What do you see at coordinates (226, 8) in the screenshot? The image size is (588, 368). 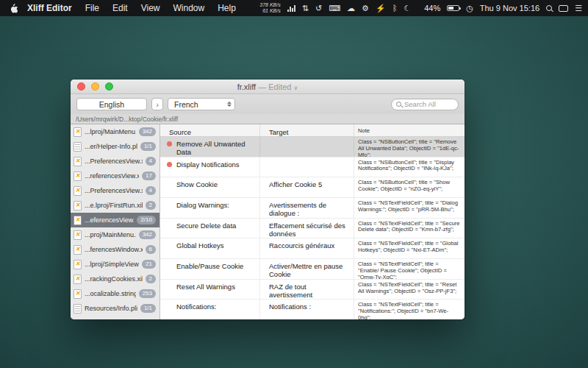 I see `menu-help: Help` at bounding box center [226, 8].